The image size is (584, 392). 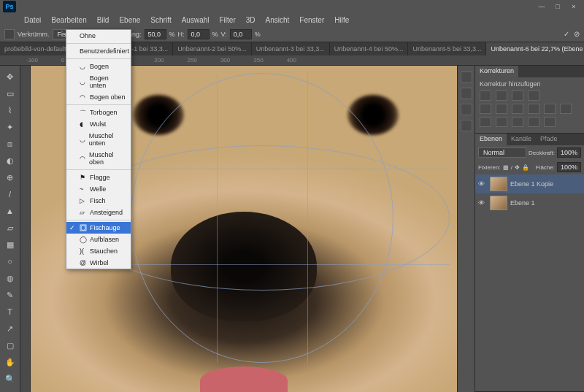 What do you see at coordinates (130, 20) in the screenshot?
I see `menu-ebene: Ebene` at bounding box center [130, 20].